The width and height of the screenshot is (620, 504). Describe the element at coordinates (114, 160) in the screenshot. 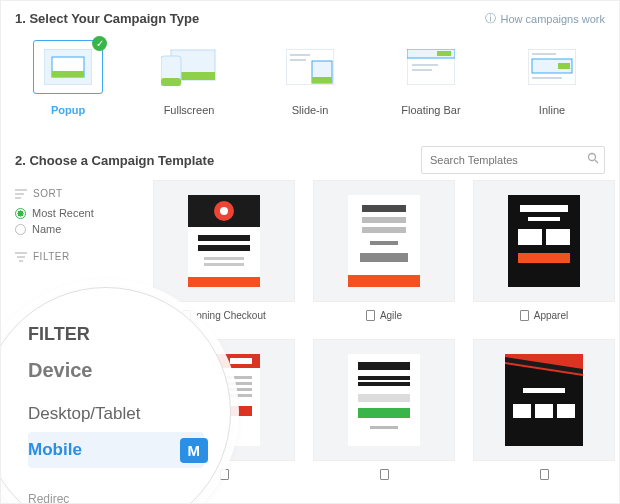

I see `step2-title: 2. Choose a Campaign Template` at that location.